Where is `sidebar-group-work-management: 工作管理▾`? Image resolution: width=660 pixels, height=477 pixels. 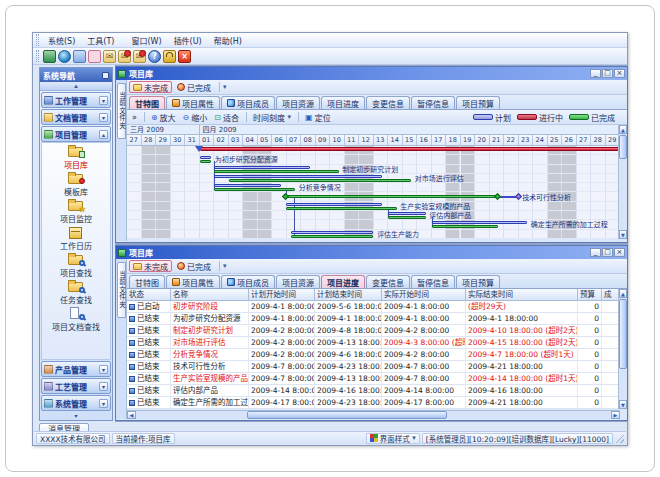 sidebar-group-work-management: 工作管理▾ is located at coordinates (76, 100).